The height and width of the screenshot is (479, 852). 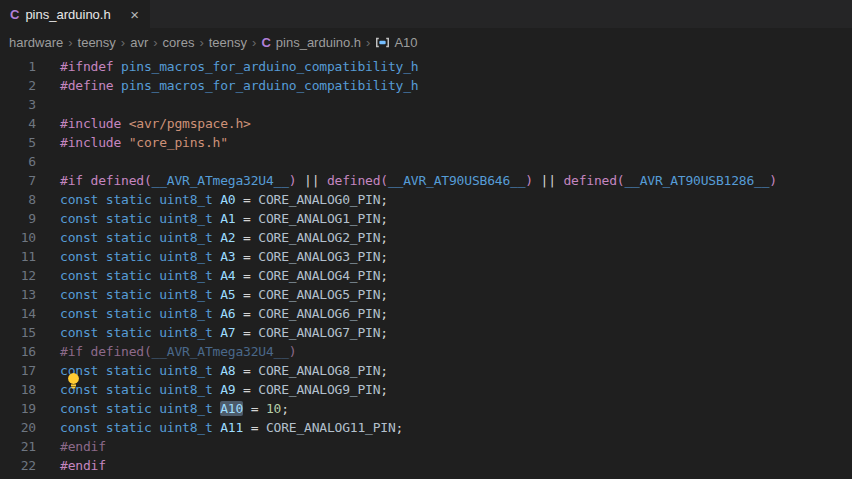 I want to click on code-line: 20const static uint8_t A11 = CORE_ANALOG…, so click(x=426, y=428).